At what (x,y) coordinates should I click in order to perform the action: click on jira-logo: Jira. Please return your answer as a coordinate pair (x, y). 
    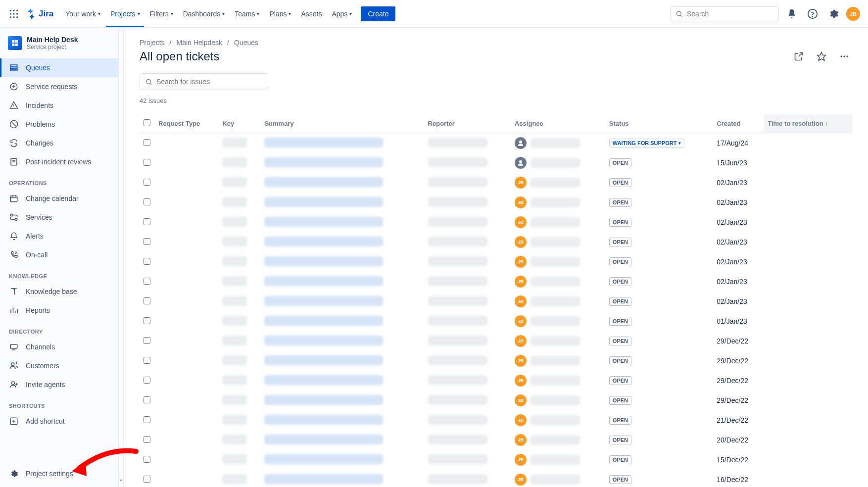
    Looking at the image, I should click on (40, 14).